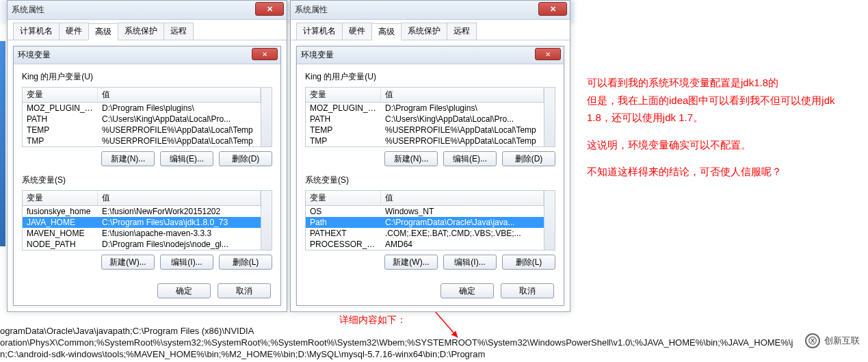 This screenshot has width=868, height=362. What do you see at coordinates (434, 344) in the screenshot?
I see `path-text-block: ogramData\Oracle\Java\javapath;C:\Progra…` at bounding box center [434, 344].